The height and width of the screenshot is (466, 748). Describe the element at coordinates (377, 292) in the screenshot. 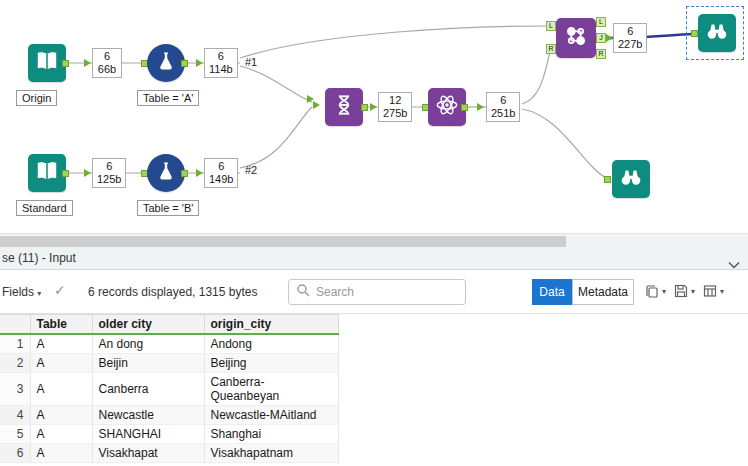

I see `search-box` at that location.